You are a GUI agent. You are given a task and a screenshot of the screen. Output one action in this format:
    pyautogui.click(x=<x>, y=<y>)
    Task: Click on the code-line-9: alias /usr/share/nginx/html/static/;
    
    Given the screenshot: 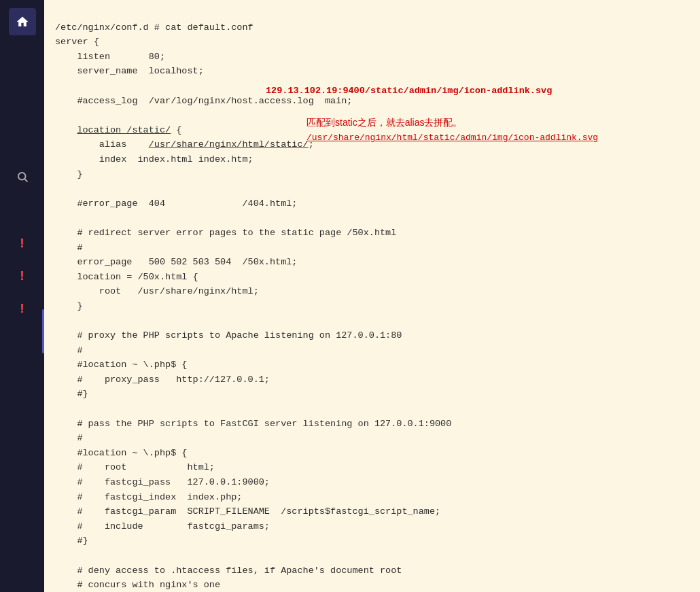 What is the action you would take?
    pyautogui.click(x=185, y=144)
    